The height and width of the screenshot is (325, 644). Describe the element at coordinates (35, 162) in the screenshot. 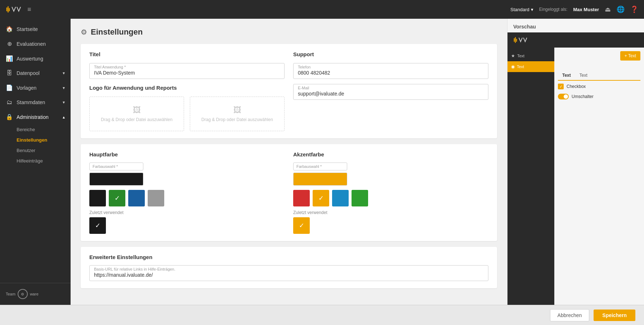

I see `sidebar: 🏠 Startseite ⊕ Evaluationen 📊 Auswertung…` at that location.